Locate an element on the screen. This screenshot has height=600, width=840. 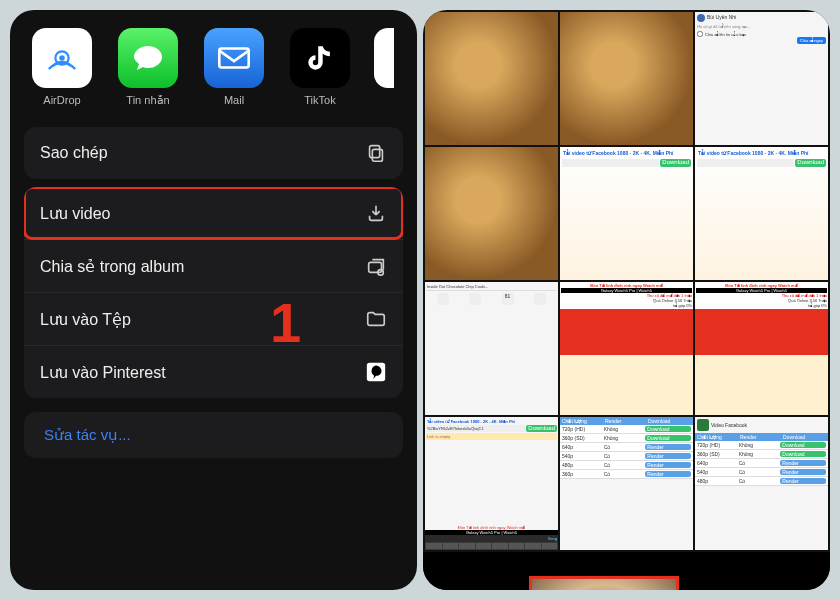
app-label: AirDrop is located at coordinates (62, 100).